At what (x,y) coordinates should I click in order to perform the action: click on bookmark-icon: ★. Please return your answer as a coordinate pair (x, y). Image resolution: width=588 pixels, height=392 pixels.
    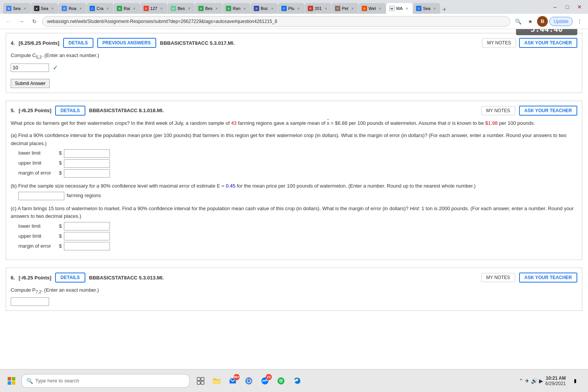
    Looking at the image, I should click on (530, 21).